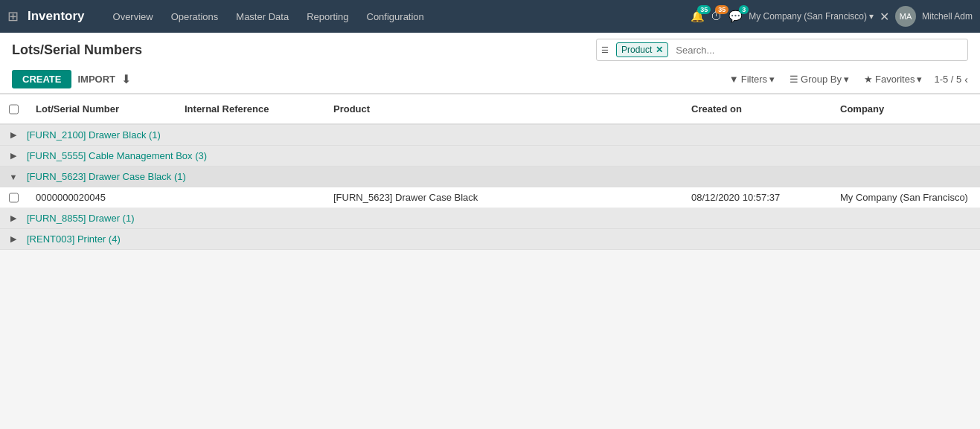 This screenshot has height=429, width=980. What do you see at coordinates (794, 79) in the screenshot?
I see `groupby-icon: ☰` at bounding box center [794, 79].